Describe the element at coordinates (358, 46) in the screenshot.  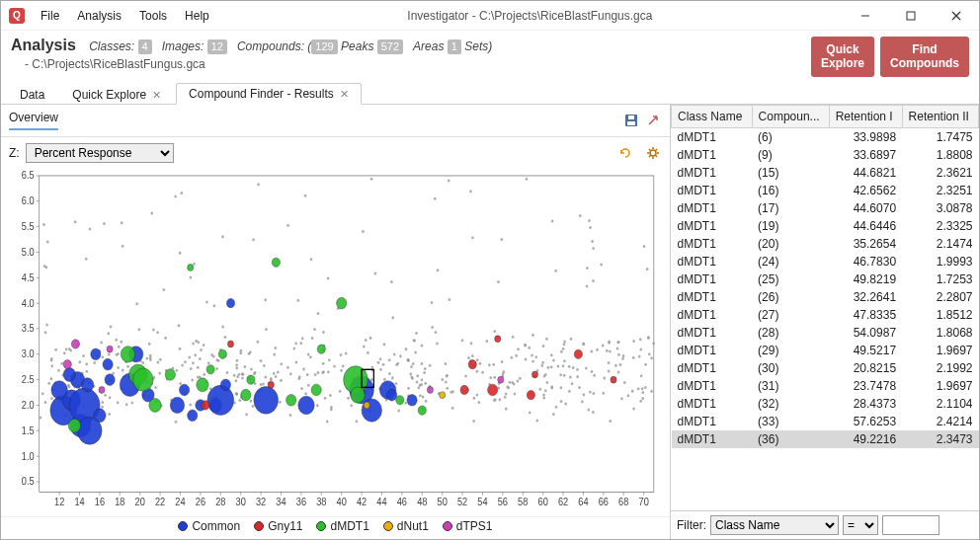
I see `stat-peaks-label: Peaks` at that location.